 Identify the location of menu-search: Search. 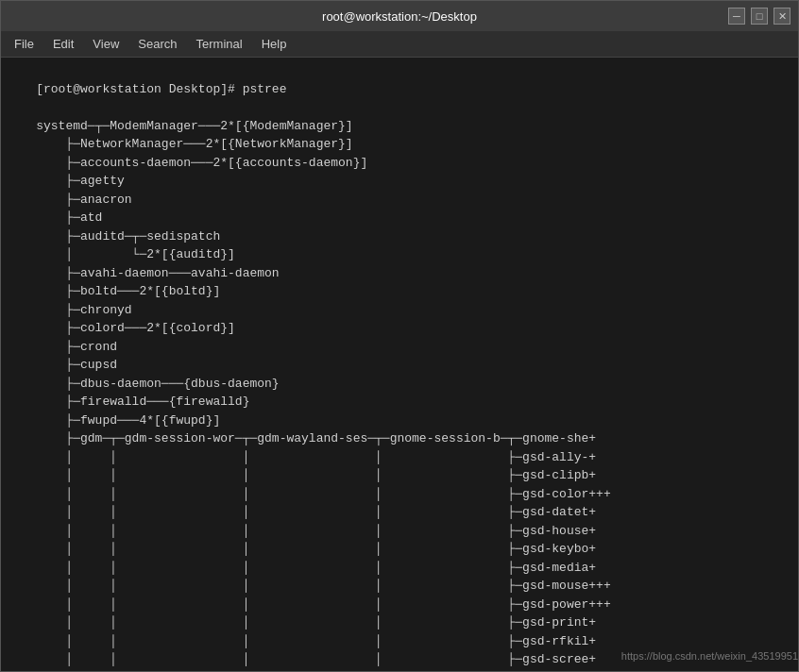
(157, 43).